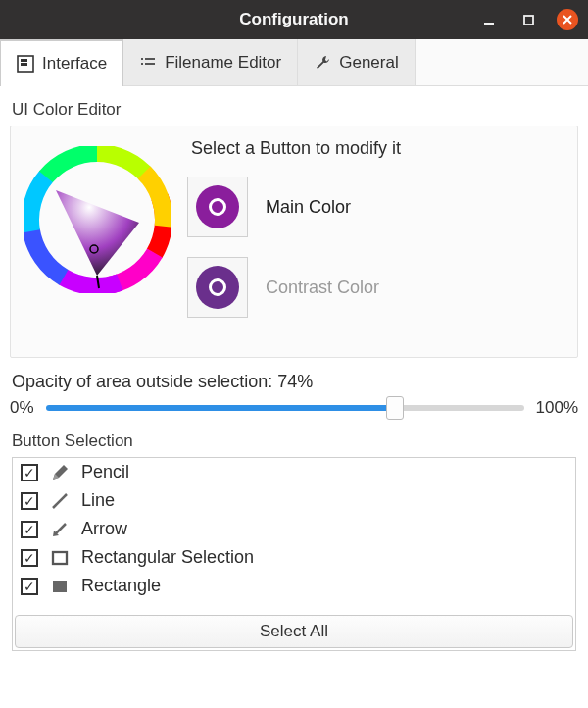 This screenshot has width=588, height=708. What do you see at coordinates (295, 110) in the screenshot?
I see `ui-color-editor-heading: UI Color Editor` at bounding box center [295, 110].